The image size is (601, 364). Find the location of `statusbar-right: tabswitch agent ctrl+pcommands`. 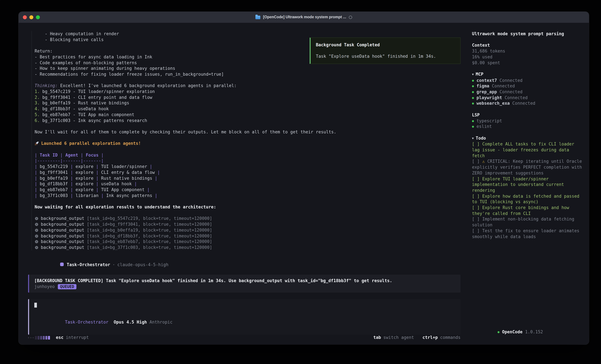

statusbar-right: tabswitch agent ctrl+pcommands is located at coordinates (417, 338).